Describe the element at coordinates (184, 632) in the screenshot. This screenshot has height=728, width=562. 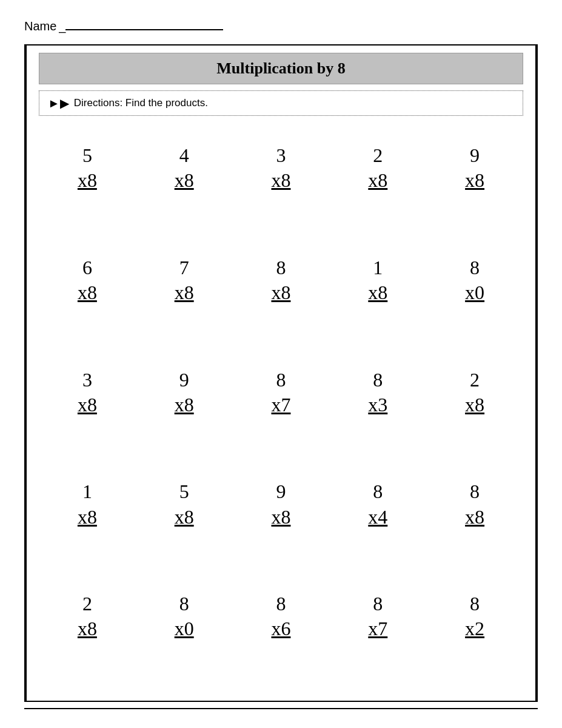
I see `problem-cell-21: 8x0` at that location.